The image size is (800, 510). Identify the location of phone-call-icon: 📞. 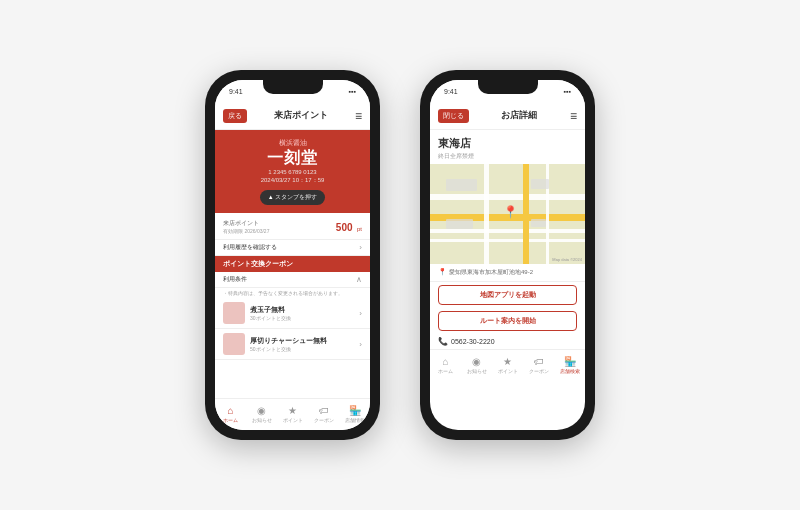
(443, 342).